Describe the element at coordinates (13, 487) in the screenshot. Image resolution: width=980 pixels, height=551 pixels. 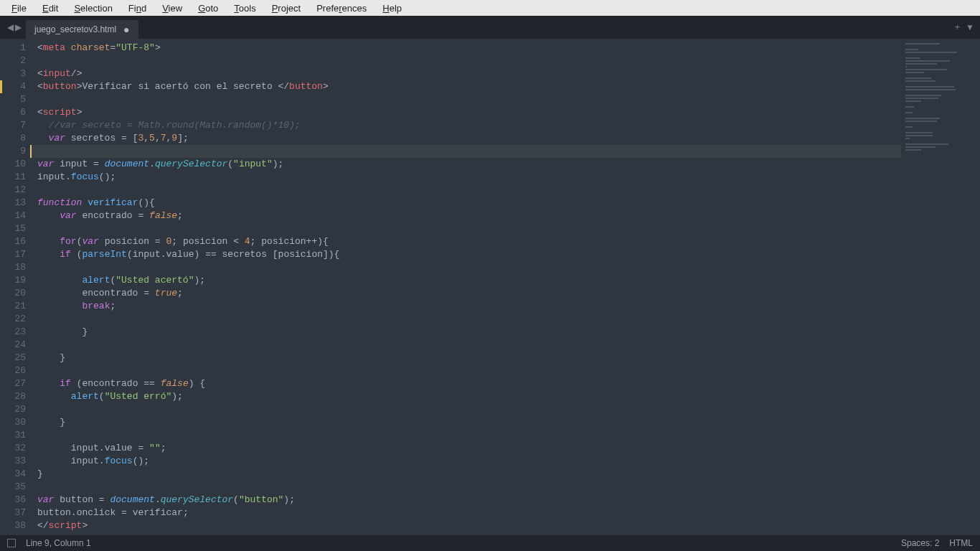
I see `line-number: 35` at that location.